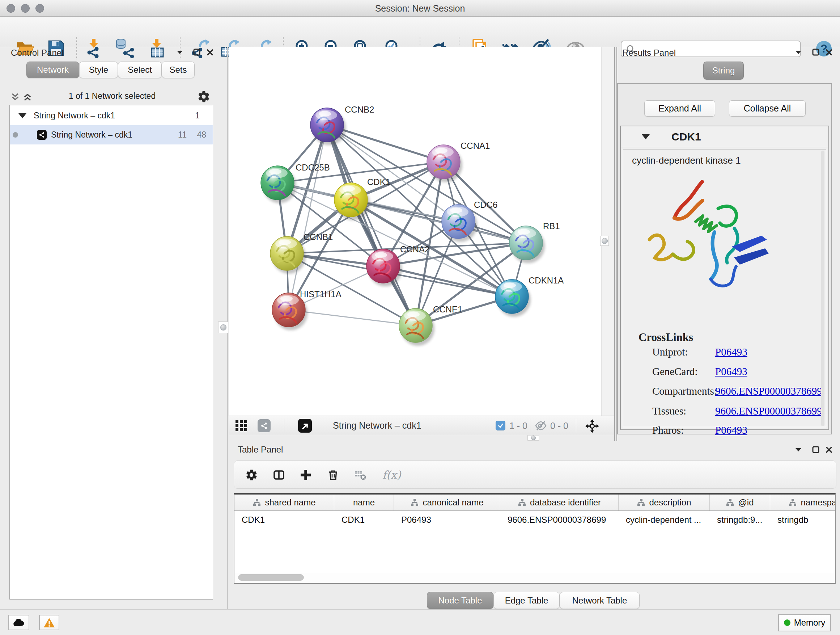 The image size is (840, 635). I want to click on node-CDKN1A: CDKN1A, so click(529, 296).